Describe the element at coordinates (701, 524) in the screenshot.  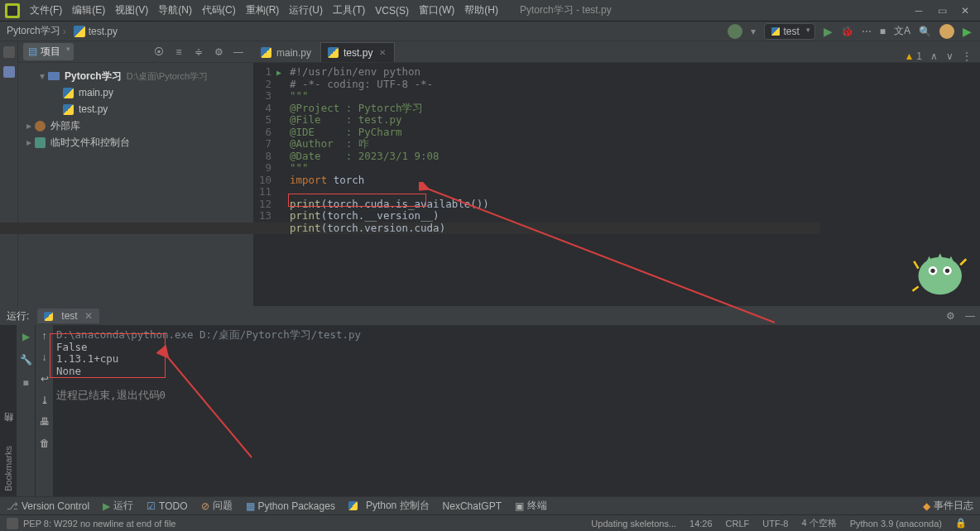
I see `status-time: 14:26` at that location.